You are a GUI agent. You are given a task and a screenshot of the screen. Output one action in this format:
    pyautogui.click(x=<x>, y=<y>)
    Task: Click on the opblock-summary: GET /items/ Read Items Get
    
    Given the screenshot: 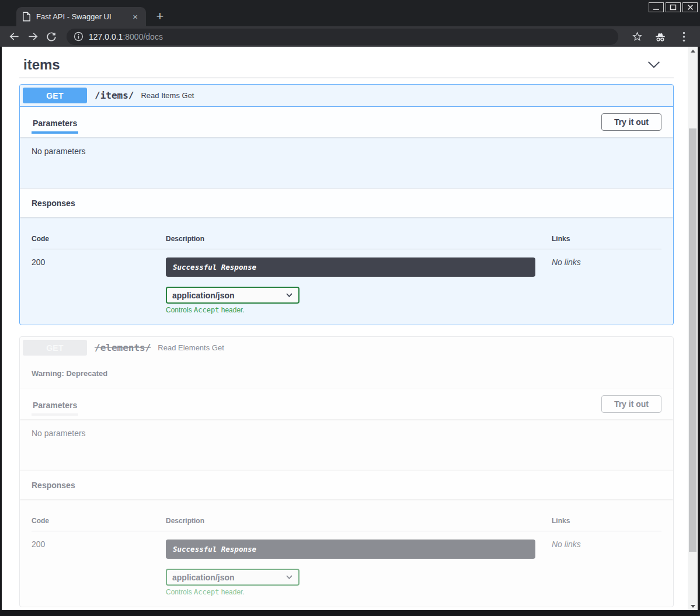 What is the action you would take?
    pyautogui.click(x=347, y=96)
    